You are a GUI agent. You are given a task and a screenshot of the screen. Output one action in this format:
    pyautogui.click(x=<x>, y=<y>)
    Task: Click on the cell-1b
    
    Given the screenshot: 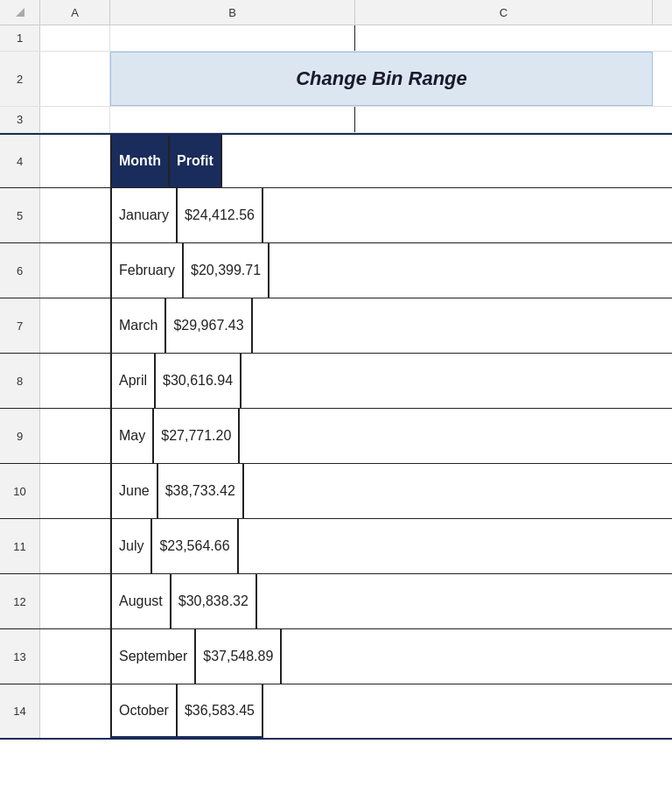 What is the action you would take?
    pyautogui.click(x=233, y=39)
    